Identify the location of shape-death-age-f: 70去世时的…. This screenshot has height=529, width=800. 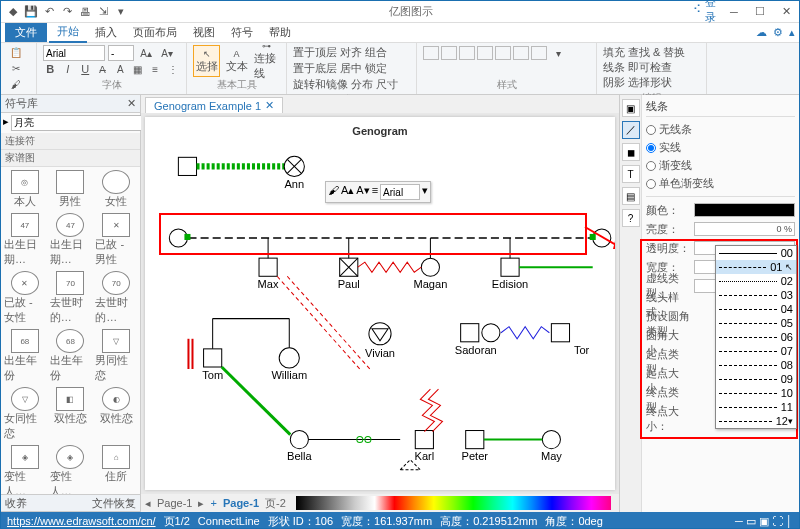
(116, 298).